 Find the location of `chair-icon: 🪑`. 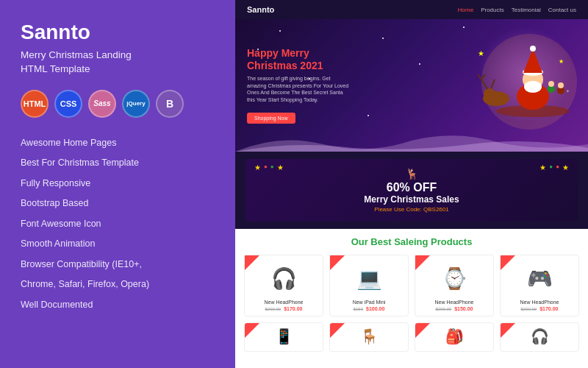

chair-icon: 🪑 is located at coordinates (369, 336).